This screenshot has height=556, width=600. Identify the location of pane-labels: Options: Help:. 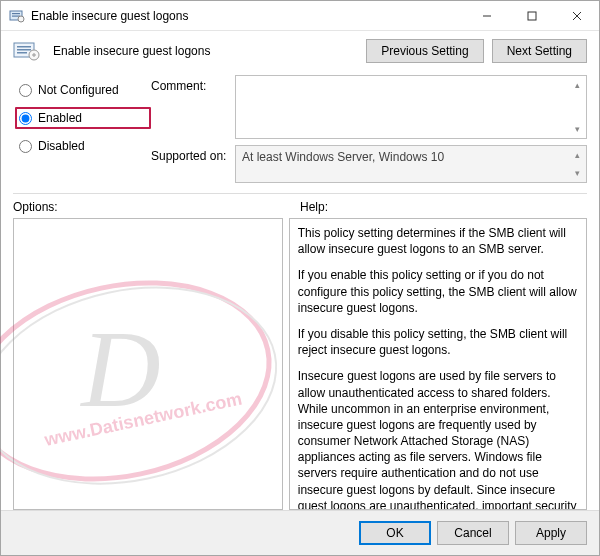
(300, 208).